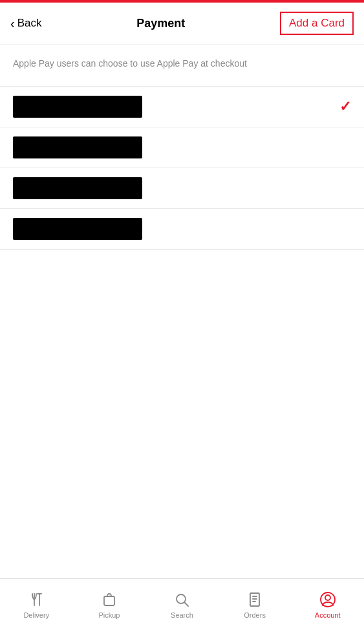 The width and height of the screenshot is (364, 630). Describe the element at coordinates (255, 615) in the screenshot. I see `nav-label-orders: Orders` at that location.